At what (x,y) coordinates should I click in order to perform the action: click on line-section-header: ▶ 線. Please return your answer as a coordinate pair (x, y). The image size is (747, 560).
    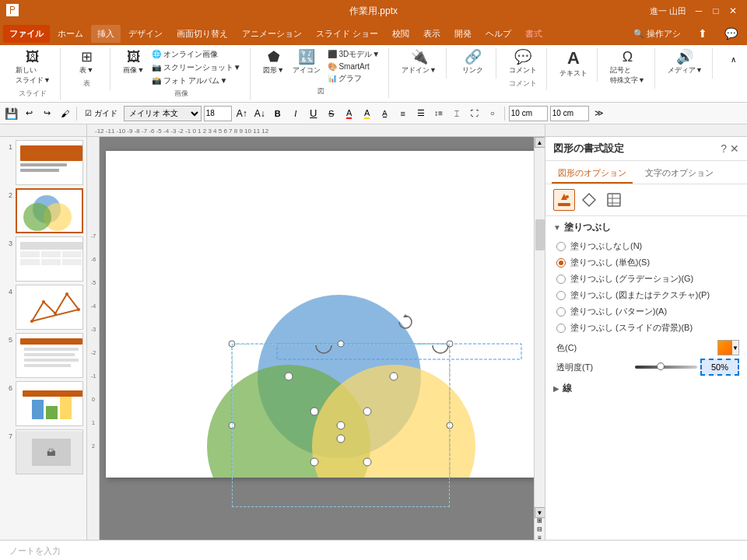
    Looking at the image, I should click on (646, 389).